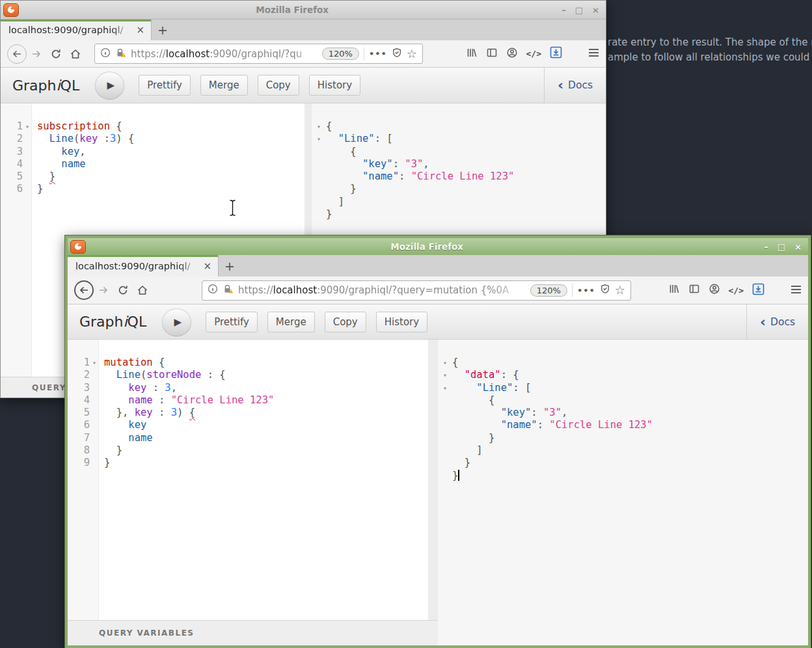  I want to click on front-nav-toolbar: https://localhost:9090/graphiql/?query=m…, so click(438, 290).